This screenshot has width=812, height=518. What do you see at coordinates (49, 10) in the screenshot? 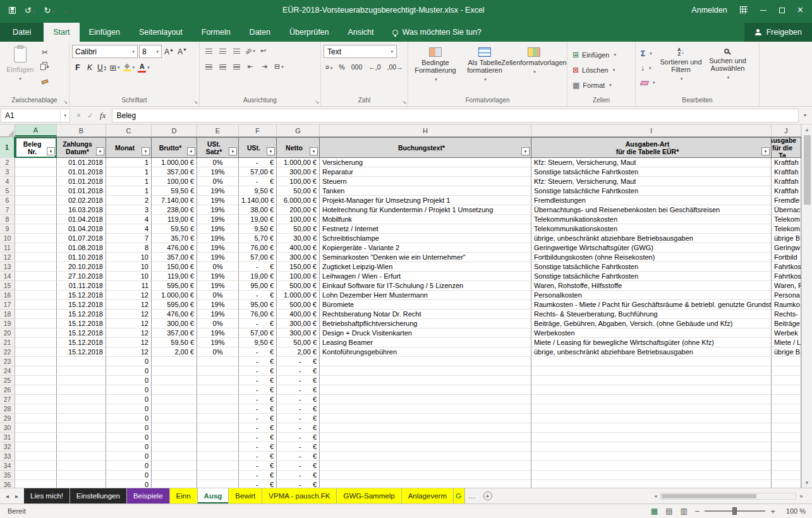
I see `redo-icon: ↻▾` at bounding box center [49, 10].